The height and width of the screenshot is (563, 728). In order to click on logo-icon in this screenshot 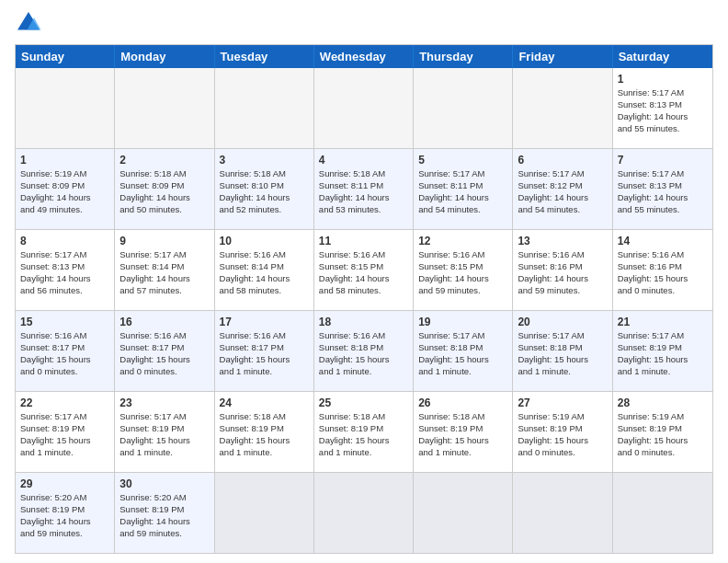, I will do `click(28, 23)`.